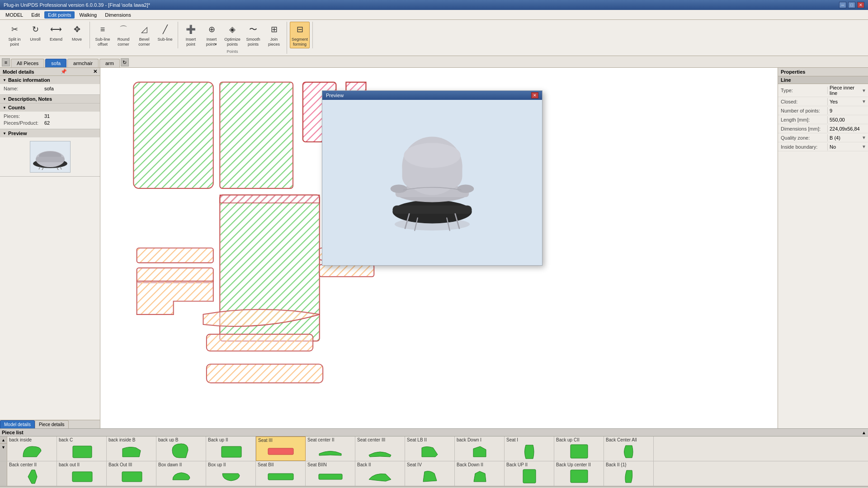 This screenshot has height=488, width=868. Describe the element at coordinates (24, 89) in the screenshot. I see `name-label: Name:` at that location.